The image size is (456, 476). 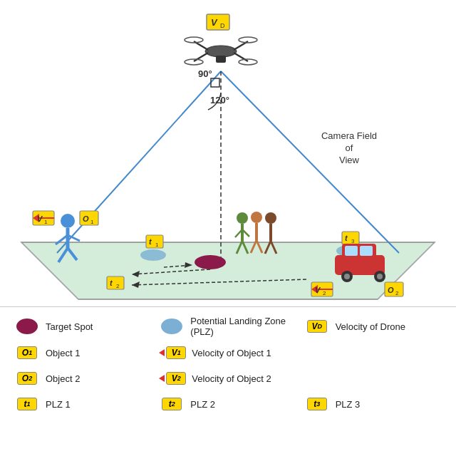 What do you see at coordinates (176, 353) in the screenshot?
I see `v1-badge: V1` at bounding box center [176, 353].